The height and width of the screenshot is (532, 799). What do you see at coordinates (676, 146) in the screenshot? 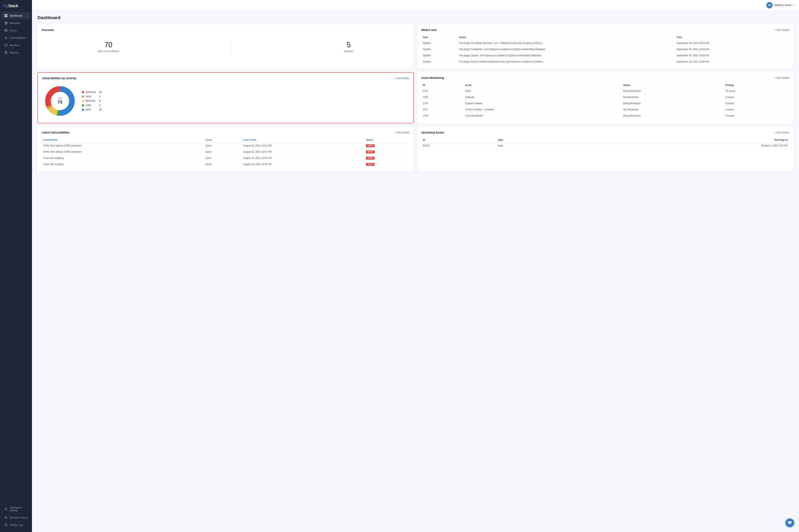
I see `scan-running-on: October 1, 2021 2:00 PM` at bounding box center [676, 146].